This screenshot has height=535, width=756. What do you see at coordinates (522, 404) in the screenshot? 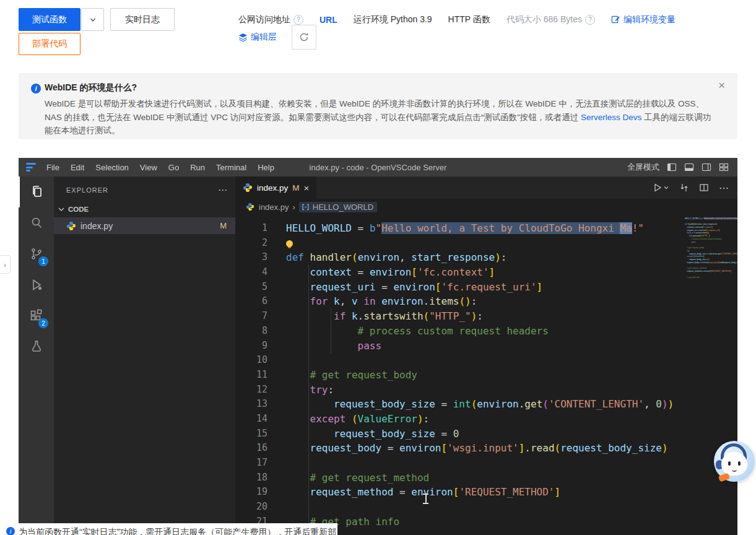
I see `code-token: .` at bounding box center [522, 404].